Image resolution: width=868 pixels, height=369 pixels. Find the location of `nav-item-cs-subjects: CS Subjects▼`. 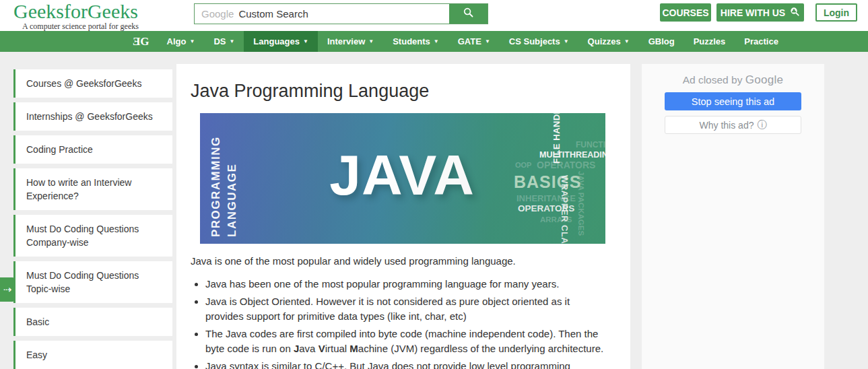

nav-item-cs-subjects: CS Subjects▼ is located at coordinates (539, 42).